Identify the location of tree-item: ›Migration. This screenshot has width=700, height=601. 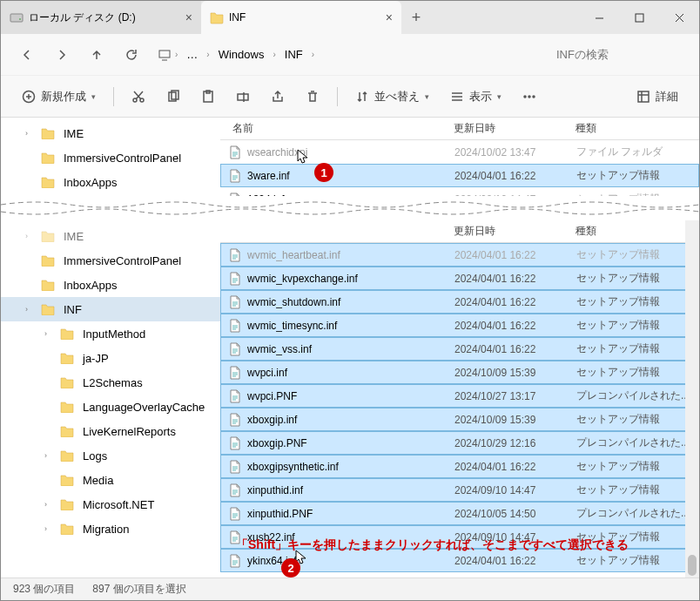
(111, 529).